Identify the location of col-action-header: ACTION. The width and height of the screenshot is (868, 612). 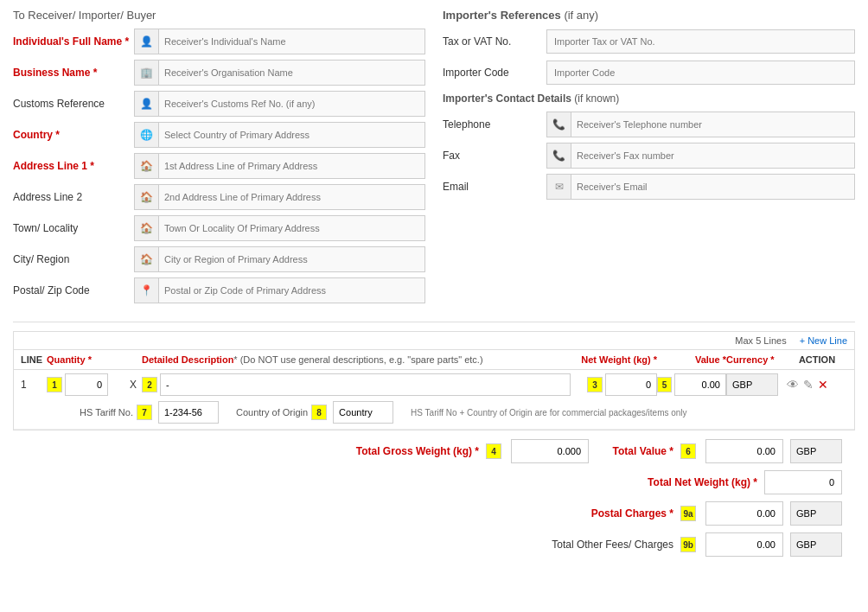
(817, 360).